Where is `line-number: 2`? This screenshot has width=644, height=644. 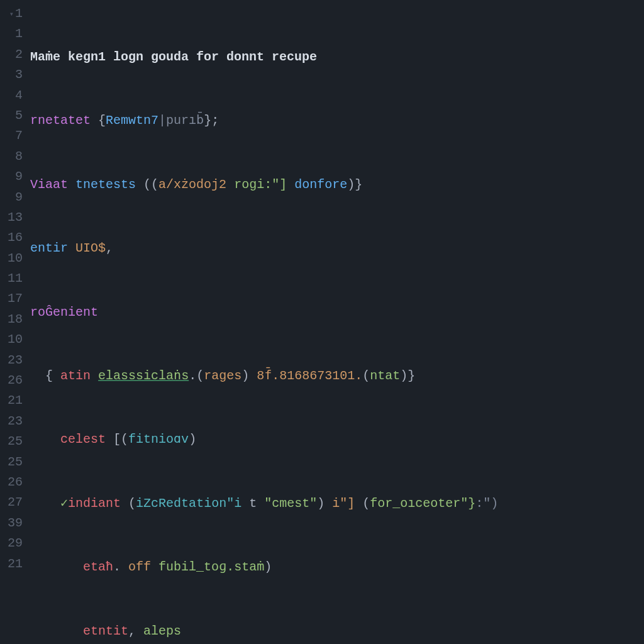 line-number: 2 is located at coordinates (11, 55).